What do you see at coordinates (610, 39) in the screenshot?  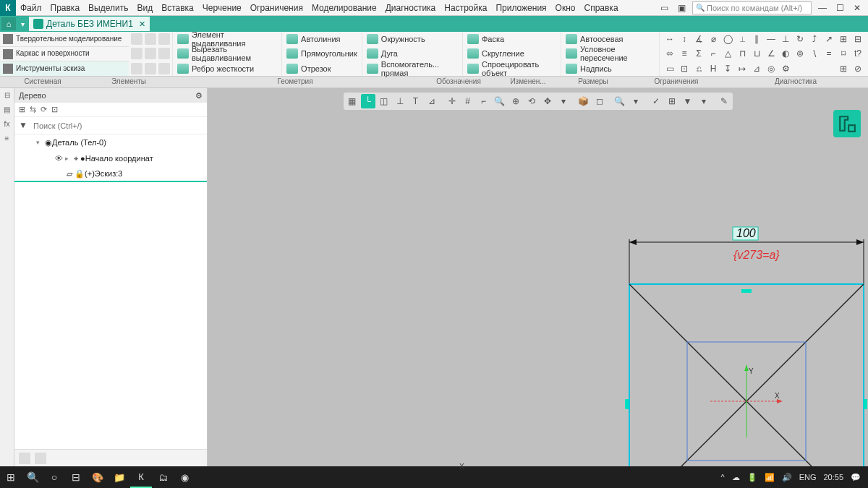 I see `cmd-auto-axis: Автоосевая` at bounding box center [610, 39].